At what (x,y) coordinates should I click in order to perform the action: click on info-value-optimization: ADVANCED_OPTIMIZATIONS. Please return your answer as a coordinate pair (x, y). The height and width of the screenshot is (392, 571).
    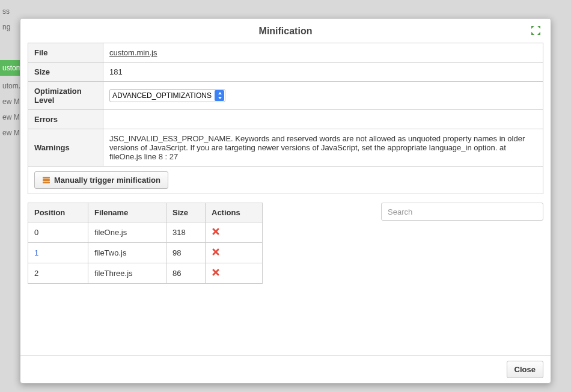
    Looking at the image, I should click on (323, 96).